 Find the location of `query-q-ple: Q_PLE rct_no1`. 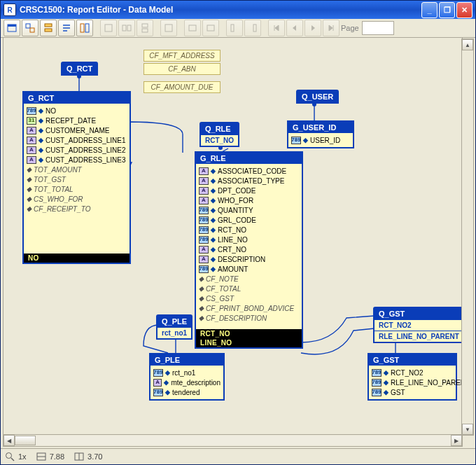

query-q-ple: Q_PLE rct_no1 is located at coordinates (174, 327).